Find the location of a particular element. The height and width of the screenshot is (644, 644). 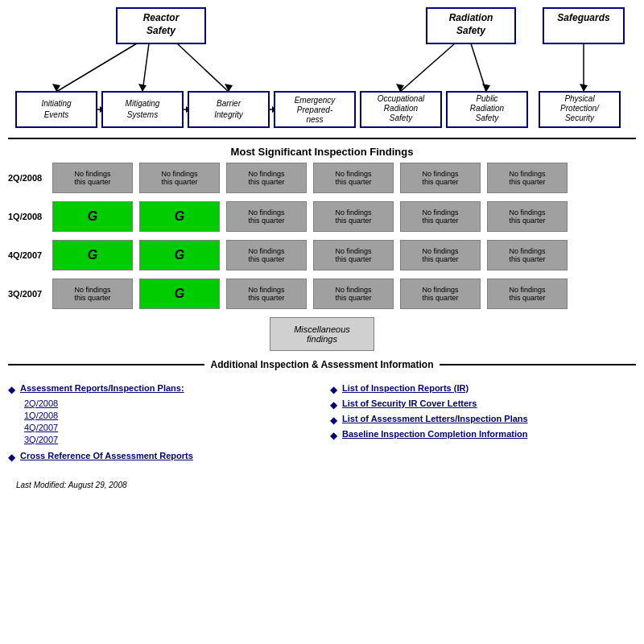

svg-text: Security is located at coordinates (580, 118).